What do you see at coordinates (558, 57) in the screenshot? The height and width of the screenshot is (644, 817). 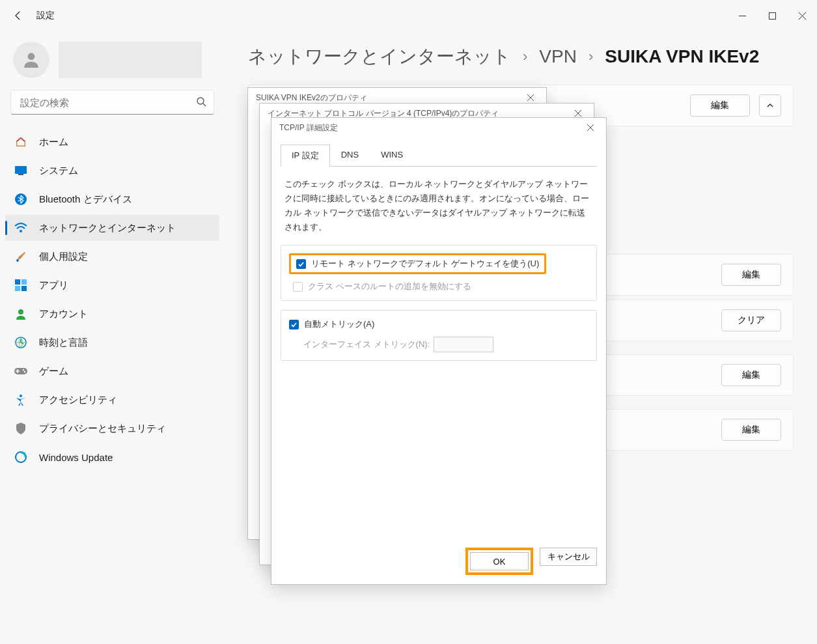 I see `crumb-vpn: VPN` at bounding box center [558, 57].